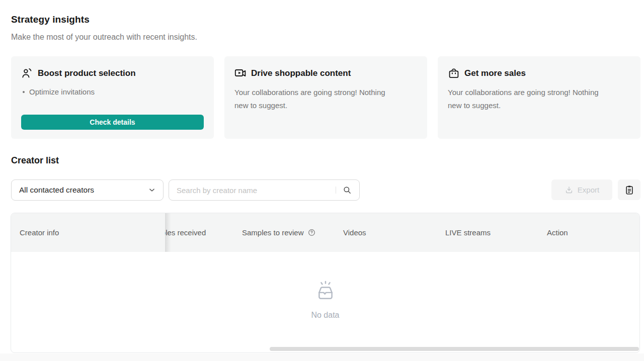  What do you see at coordinates (168, 232) in the screenshot?
I see `sticky-column-shadow` at bounding box center [168, 232].